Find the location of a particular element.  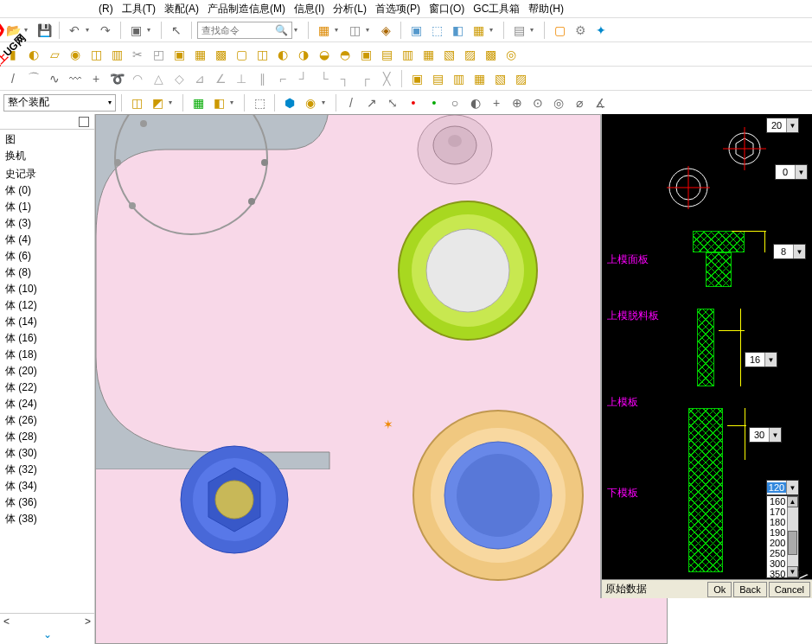

tree-item-body: 体 (30) is located at coordinates (47, 453).